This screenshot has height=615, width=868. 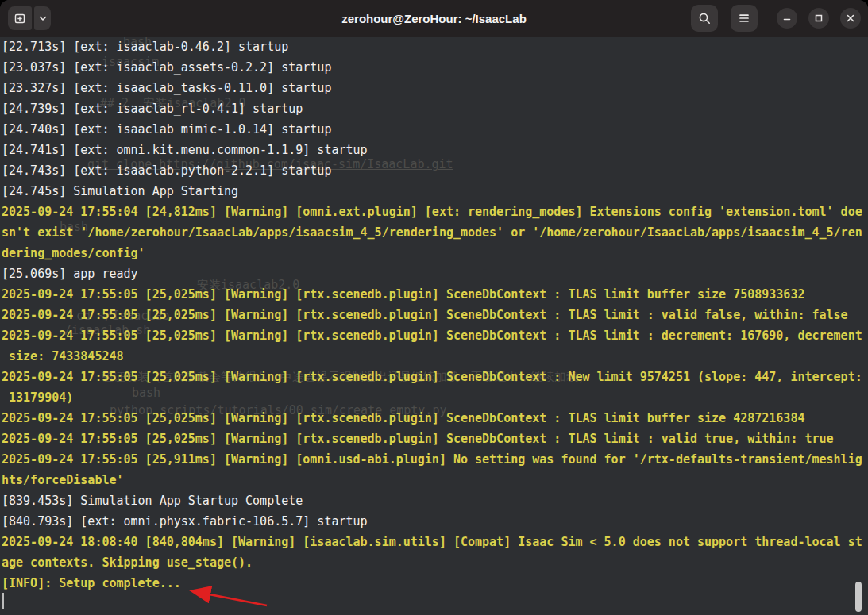 I want to click on terminal-line: age contexts. Skipping use_stage()., so click(x=435, y=563).